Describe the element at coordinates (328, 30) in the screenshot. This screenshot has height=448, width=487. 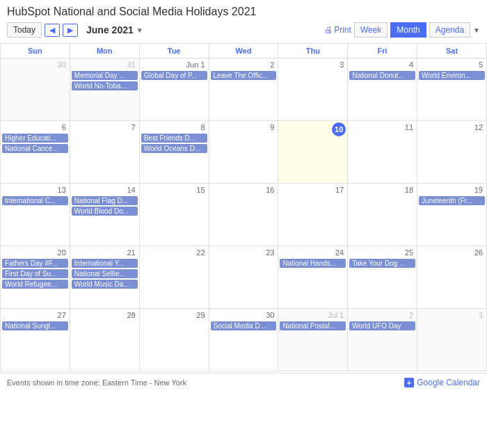
I see `printer-icon: 🖨` at that location.